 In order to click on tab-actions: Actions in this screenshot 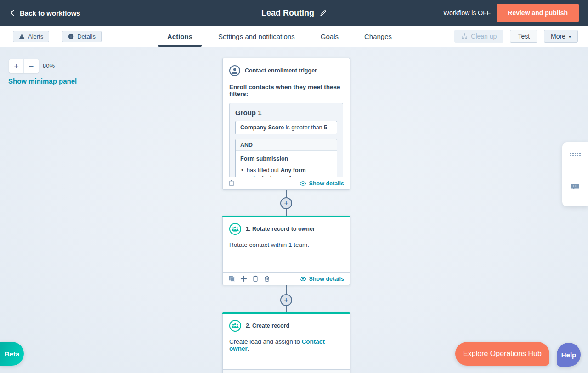, I will do `click(180, 36)`.